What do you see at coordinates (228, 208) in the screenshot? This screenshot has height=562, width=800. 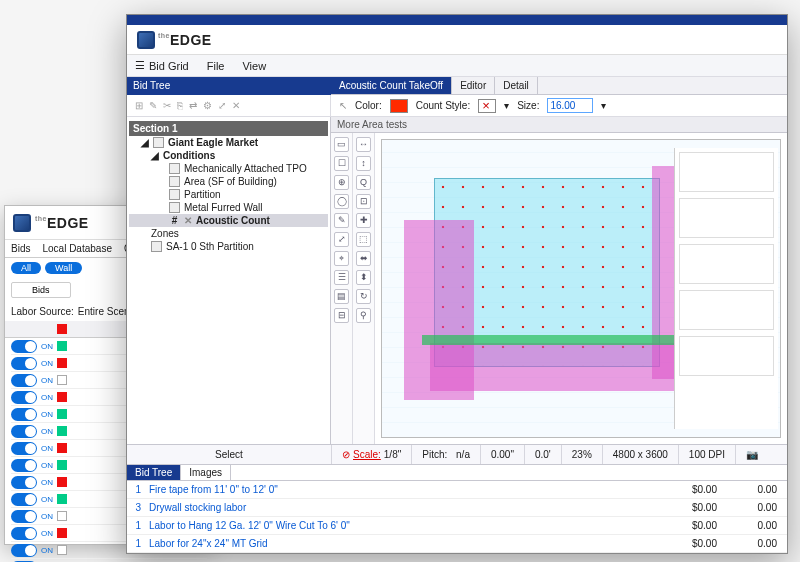 I see `tree-item: Metal Furred Wall` at bounding box center [228, 208].